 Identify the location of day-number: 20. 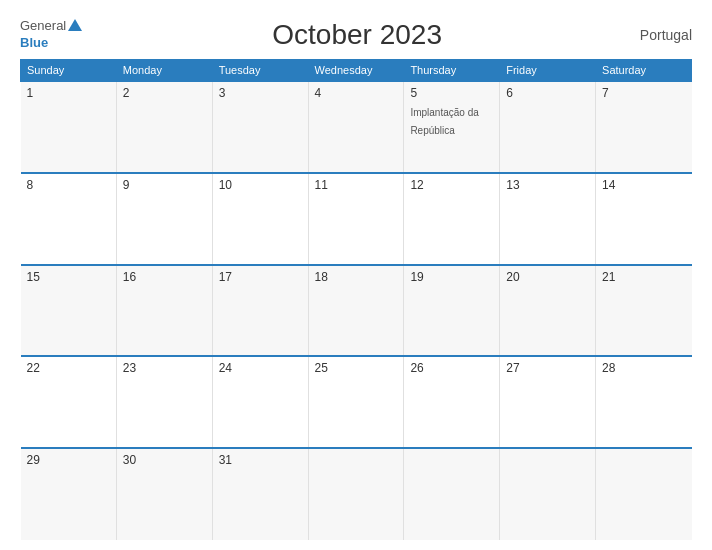
(548, 277).